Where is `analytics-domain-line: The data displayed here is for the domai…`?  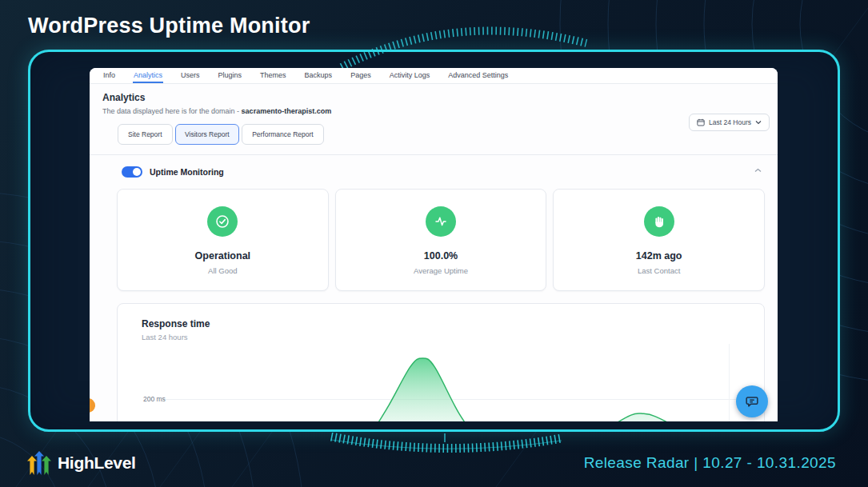
analytics-domain-line: The data displayed here is for the domai… is located at coordinates (434, 111).